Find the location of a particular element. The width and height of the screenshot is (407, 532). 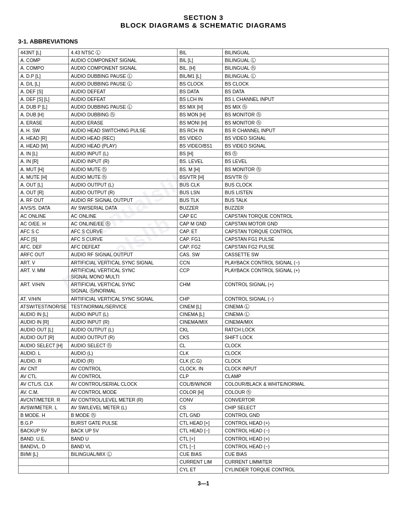

right-abbrev: CINEMA/MIX is located at coordinates (200, 322).